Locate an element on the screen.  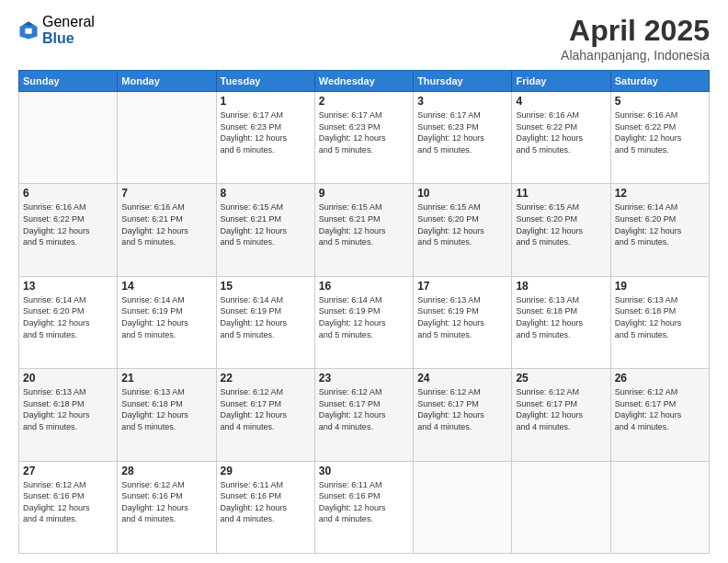
day-info: Sunrise: 6:16 AM Sunset: 6:21 PM Dayligh… is located at coordinates (166, 224).